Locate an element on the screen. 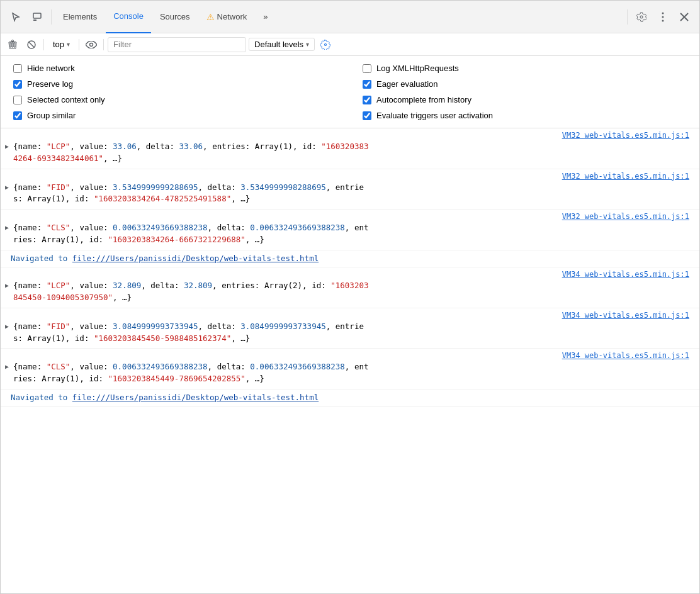  group-similar-checkbox is located at coordinates (18, 116).